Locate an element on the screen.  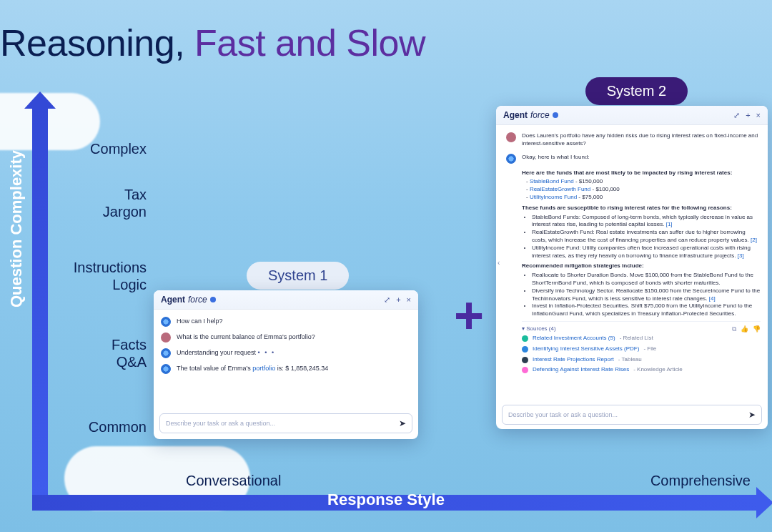
brand-dot-icon is located at coordinates (555, 115).